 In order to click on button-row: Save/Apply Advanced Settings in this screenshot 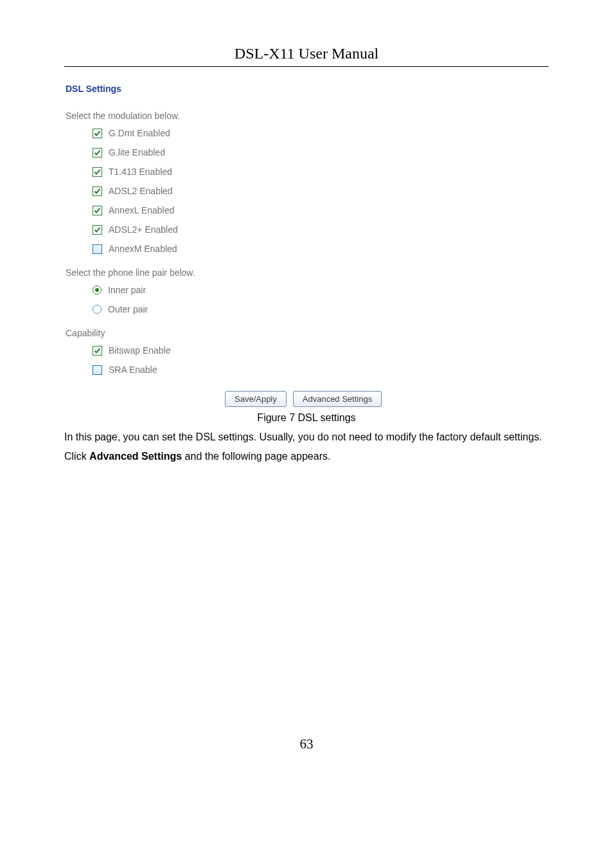, I will do `click(307, 399)`.